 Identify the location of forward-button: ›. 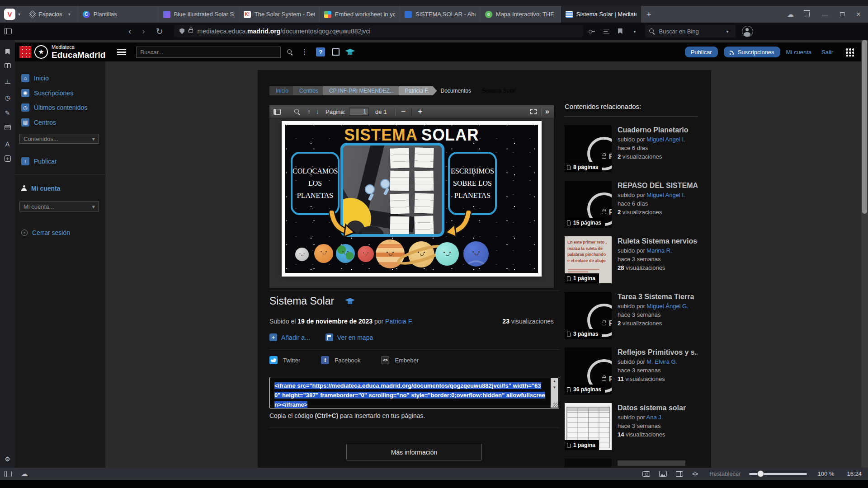
(143, 31).